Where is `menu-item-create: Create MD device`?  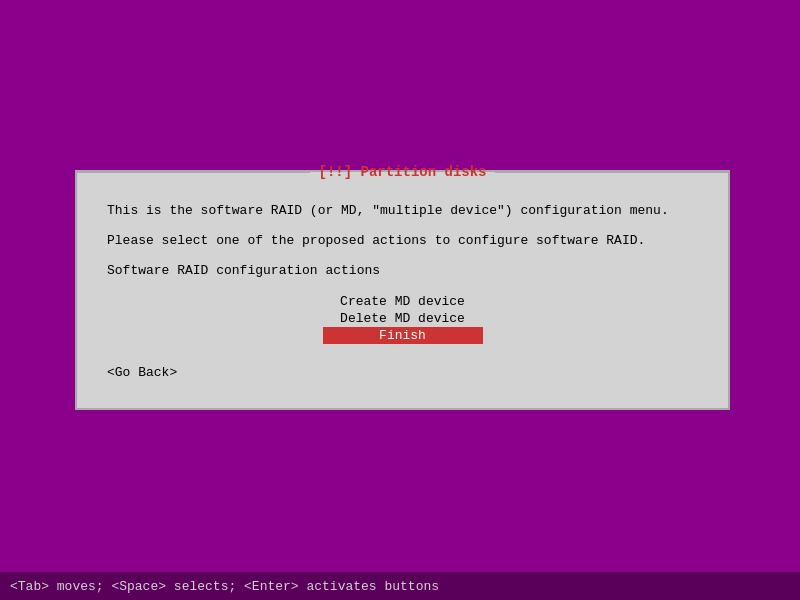 menu-item-create: Create MD device is located at coordinates (403, 302).